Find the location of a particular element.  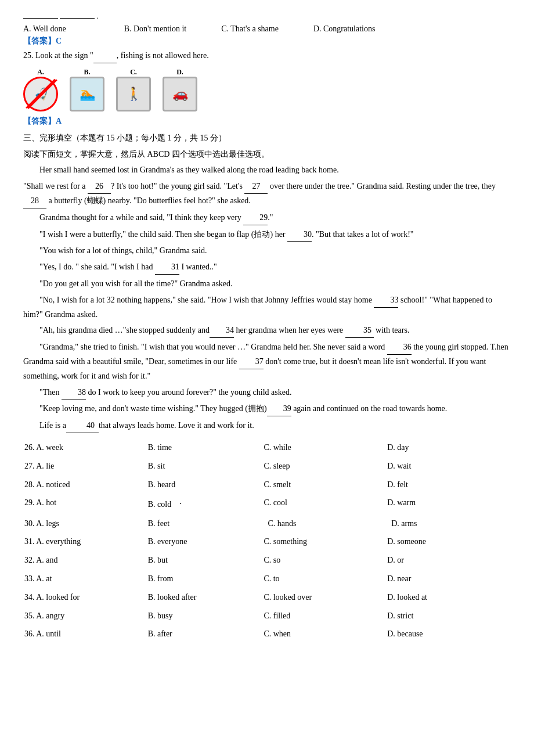

table-row: 33. A. at B. from C. to D. near is located at coordinates (267, 579).